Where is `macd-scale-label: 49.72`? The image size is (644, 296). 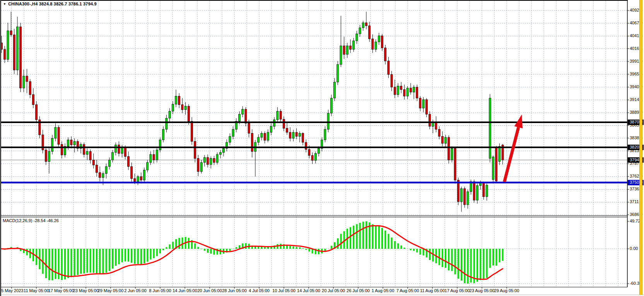
macd-scale-label: 49.72 is located at coordinates (635, 221).